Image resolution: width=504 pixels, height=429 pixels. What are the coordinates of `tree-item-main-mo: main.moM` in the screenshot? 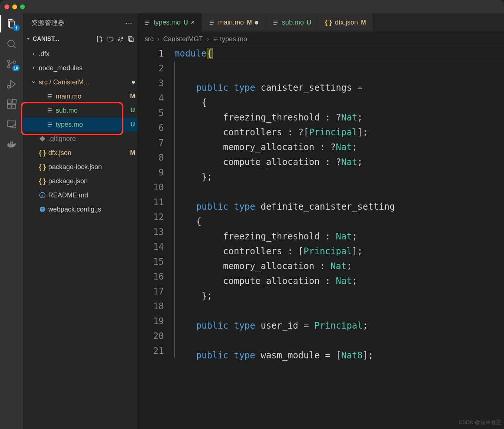 It's located at (80, 96).